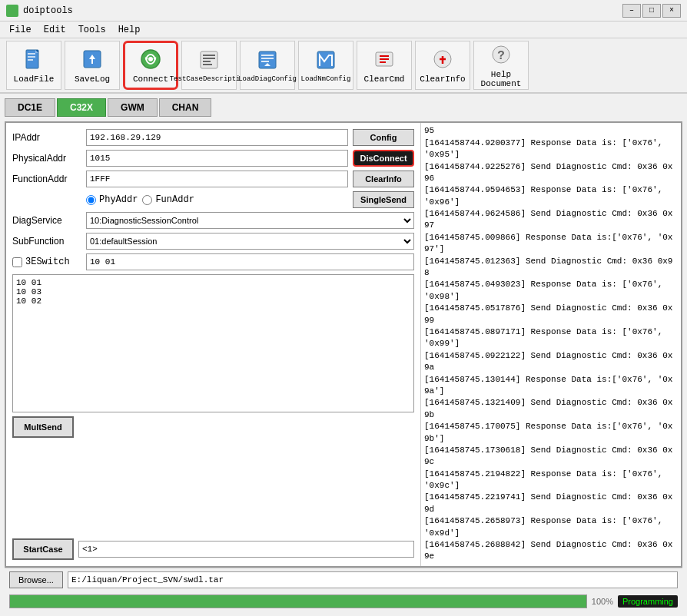 The height and width of the screenshot is (616, 687). What do you see at coordinates (551, 174) in the screenshot?
I see `log-line: [1641458744.9225276] Send Diagnostic Cmd…` at bounding box center [551, 174].